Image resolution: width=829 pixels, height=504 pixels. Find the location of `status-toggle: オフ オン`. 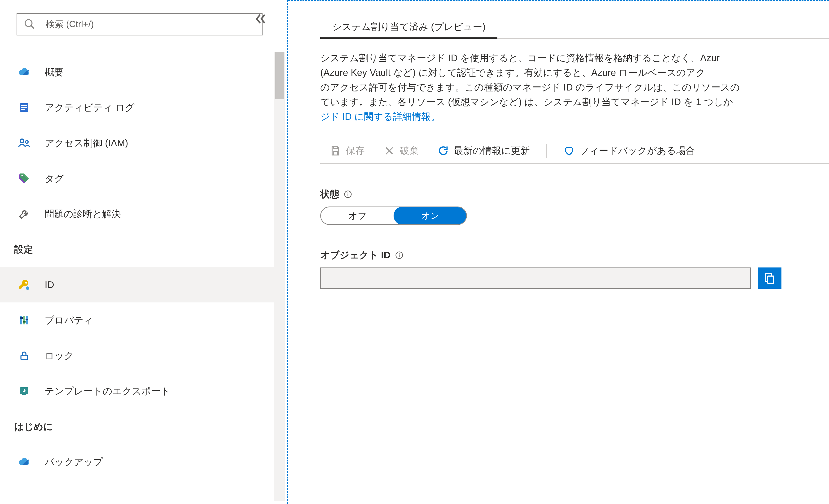

status-toggle: オフ オン is located at coordinates (394, 216).